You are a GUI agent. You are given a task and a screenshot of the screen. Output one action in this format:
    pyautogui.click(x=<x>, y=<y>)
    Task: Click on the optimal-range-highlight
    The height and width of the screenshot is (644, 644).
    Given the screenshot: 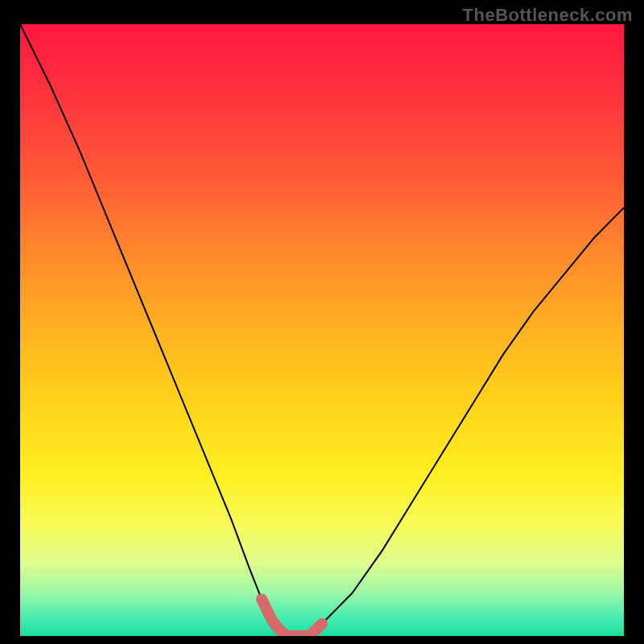 What is the action you would take?
    pyautogui.click(x=291, y=617)
    